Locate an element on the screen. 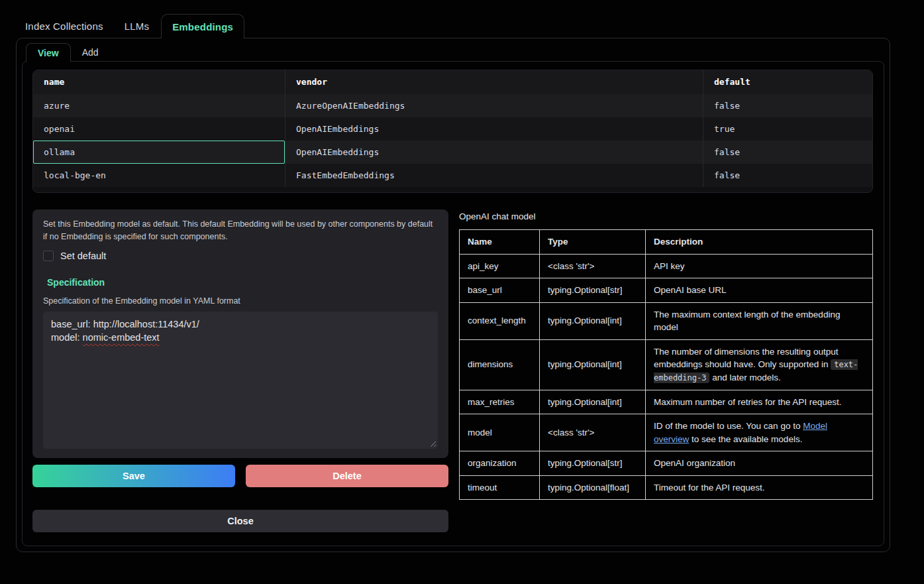 The width and height of the screenshot is (924, 584). save-button: Save is located at coordinates (134, 476).